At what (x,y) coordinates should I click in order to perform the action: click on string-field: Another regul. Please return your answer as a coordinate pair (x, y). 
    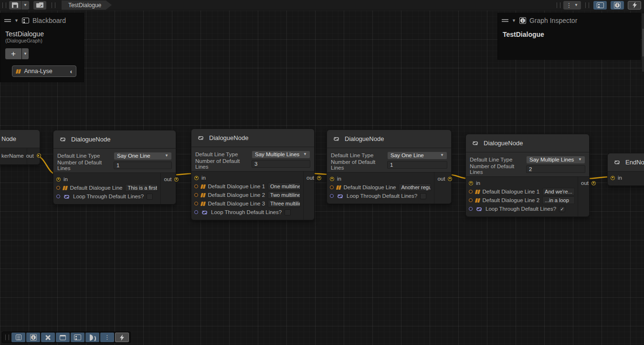
    Looking at the image, I should click on (415, 187).